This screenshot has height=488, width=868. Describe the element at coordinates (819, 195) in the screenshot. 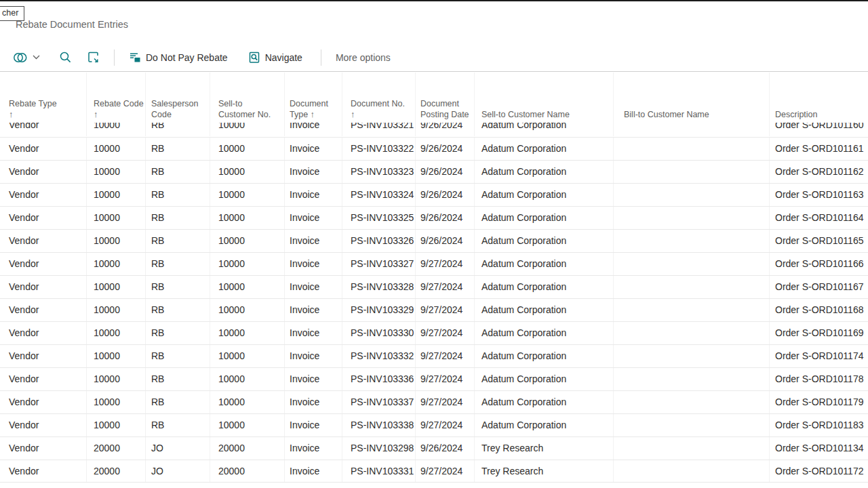

I see `cell-description: Order S-ORD101163` at that location.